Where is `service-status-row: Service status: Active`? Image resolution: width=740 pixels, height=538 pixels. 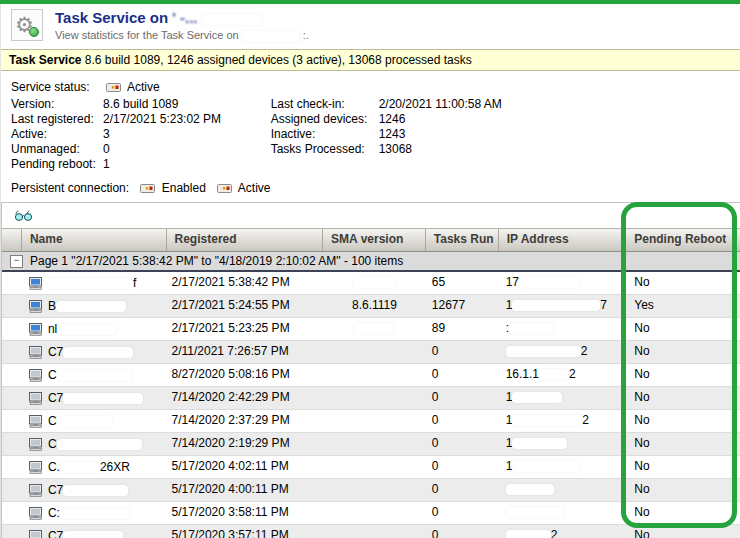 service-status-row: Service status: Active is located at coordinates (376, 87).